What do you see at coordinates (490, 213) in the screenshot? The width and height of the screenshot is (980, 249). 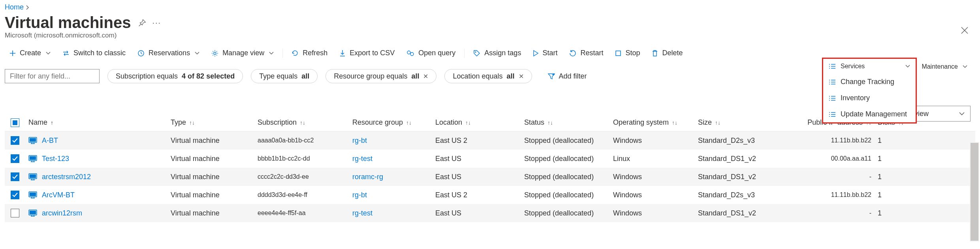 I see `table-row: arcwin12rsmVirtual machineeeee4e4e-ff5f-…` at bounding box center [490, 213].